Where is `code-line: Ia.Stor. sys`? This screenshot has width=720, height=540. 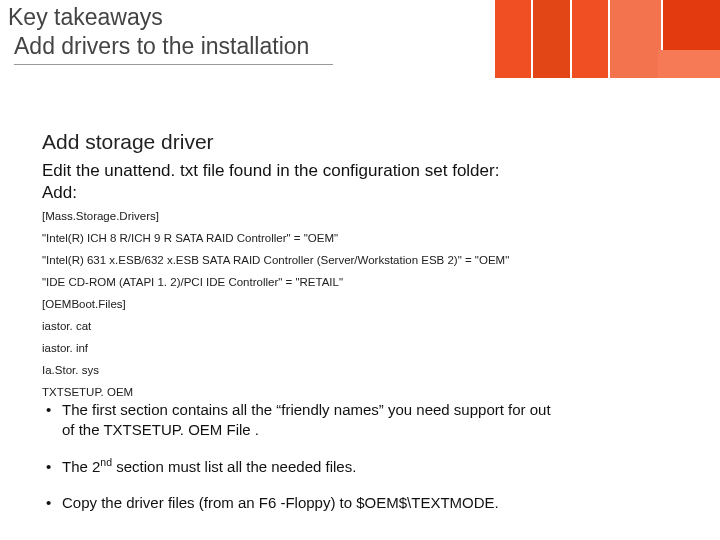 code-line: Ia.Stor. sys is located at coordinates (371, 370).